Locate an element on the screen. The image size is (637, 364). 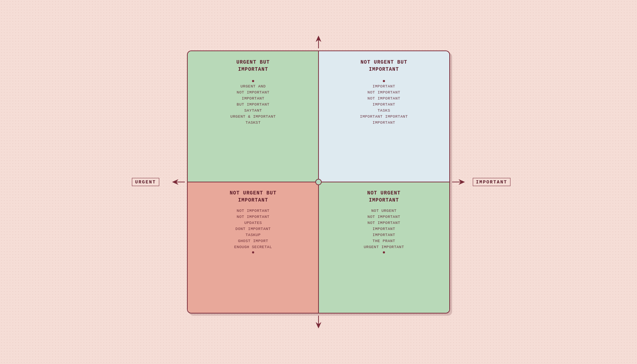
q2-items: IMPORTANT NOT IMPORTANT NOT IMPORTANT IM… is located at coordinates (384, 105).